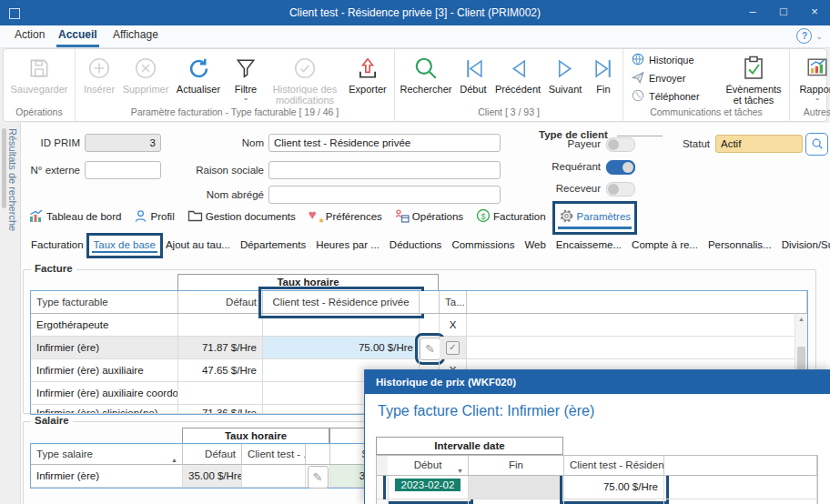 Image resolution: width=830 pixels, height=504 pixels. What do you see at coordinates (105, 393) in the screenshot?
I see `table-row-cell: Infirmier (ère) auxiliaire coordon...` at bounding box center [105, 393].